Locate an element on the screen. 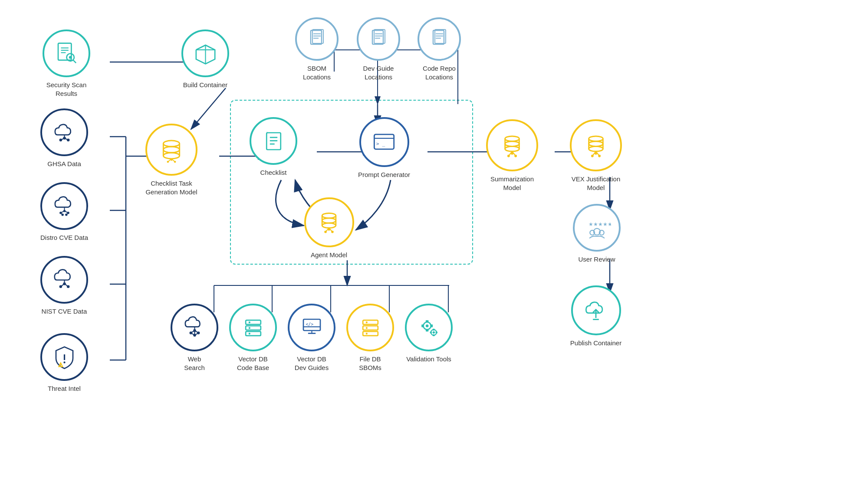 This screenshot has height=488, width=868. checklist-circle is located at coordinates (273, 141).